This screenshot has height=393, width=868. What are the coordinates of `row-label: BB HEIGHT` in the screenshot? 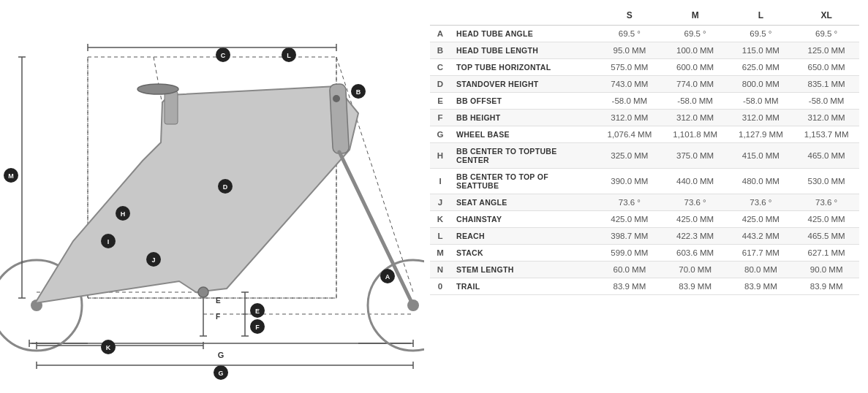 It's located at (524, 118).